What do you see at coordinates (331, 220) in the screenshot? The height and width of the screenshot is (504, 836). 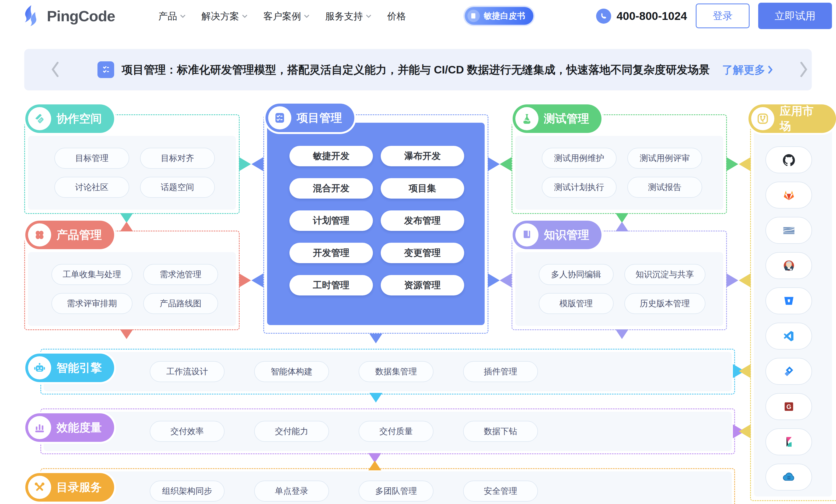 I see `feature-pill: 计划管理` at bounding box center [331, 220].